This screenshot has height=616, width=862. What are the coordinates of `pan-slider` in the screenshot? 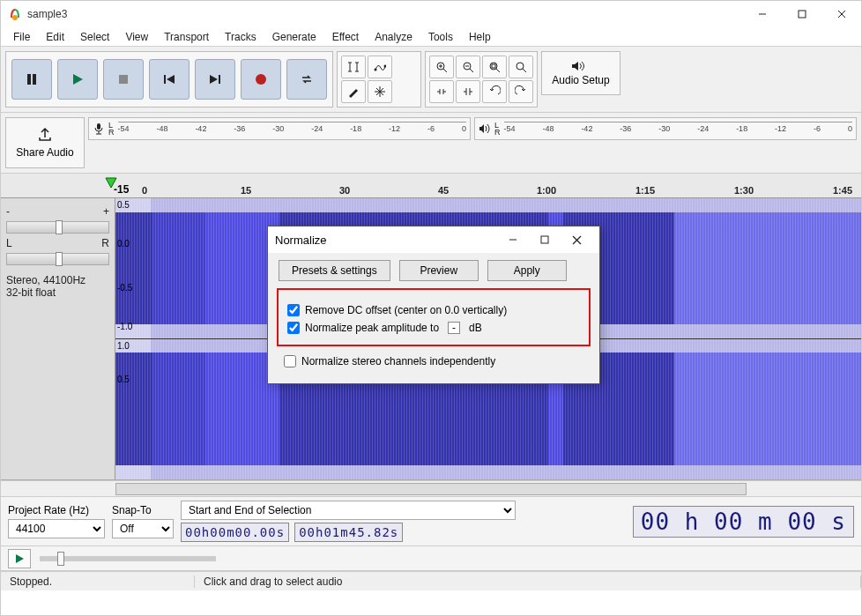 It's located at (58, 259).